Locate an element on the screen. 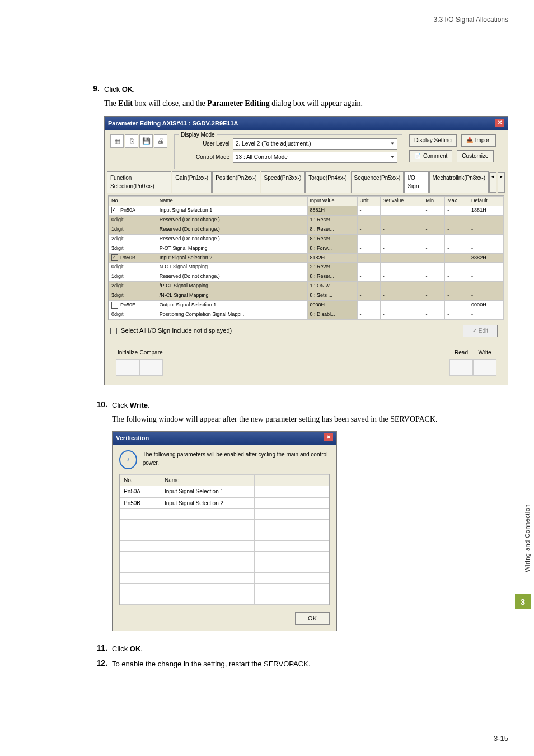 The image size is (534, 756). tab-sequence: Sequence(Pn5xx-) is located at coordinates (377, 182).